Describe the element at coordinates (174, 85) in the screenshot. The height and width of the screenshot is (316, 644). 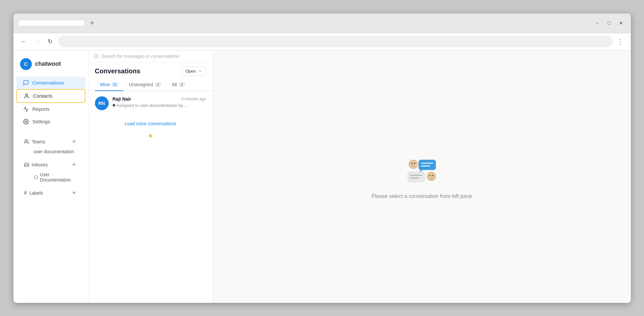
I see `tab-all-label: All` at that location.